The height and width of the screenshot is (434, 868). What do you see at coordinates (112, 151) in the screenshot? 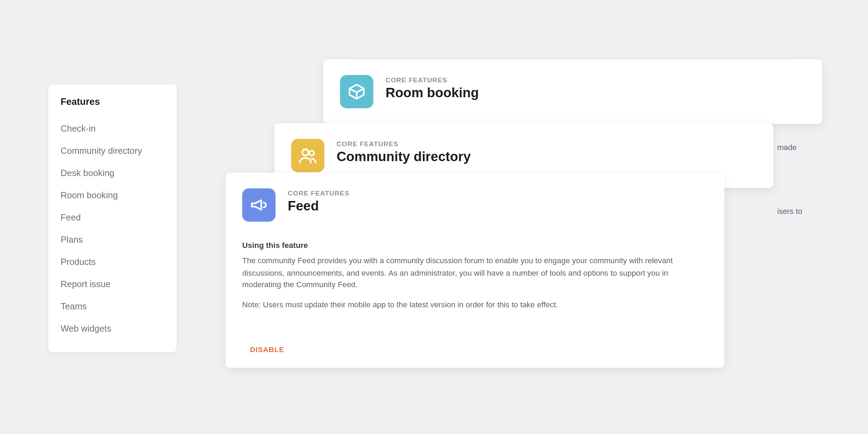
I see `sidebar-item-community-directory: Community directory` at bounding box center [112, 151].